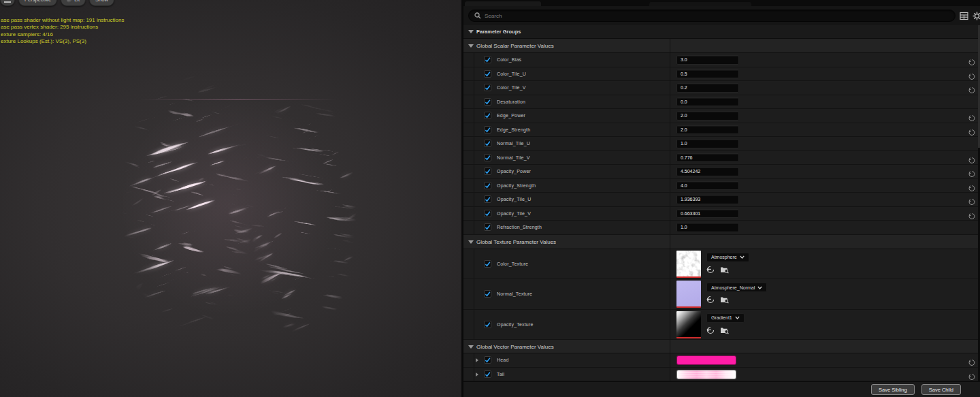  I want to click on save-sibling-button: Save Sibling, so click(893, 390).